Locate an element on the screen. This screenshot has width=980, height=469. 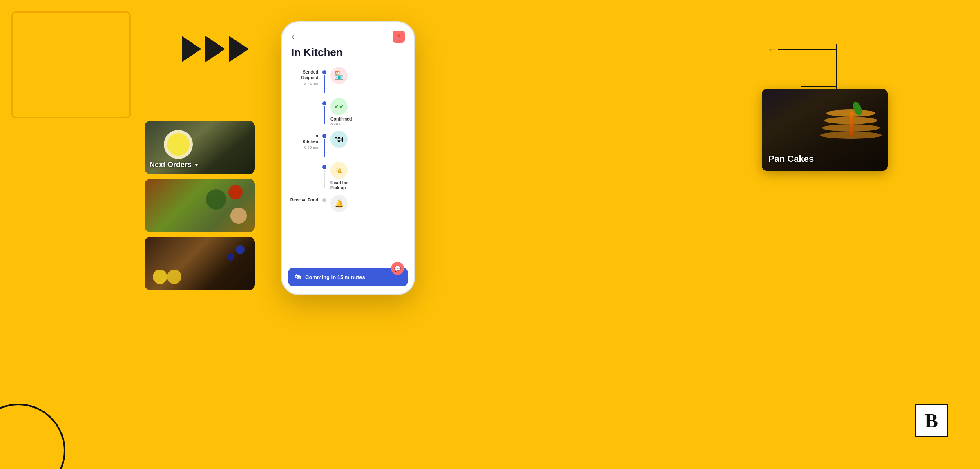
confirmed-time: 8:26 am is located at coordinates (342, 123).